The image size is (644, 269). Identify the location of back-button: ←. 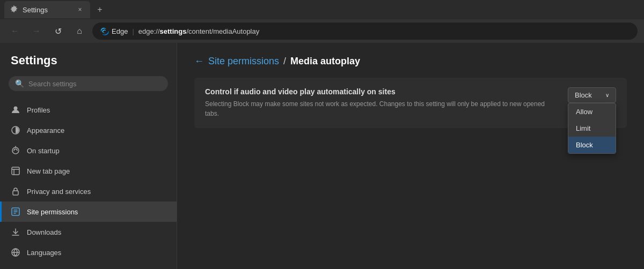
(15, 31).